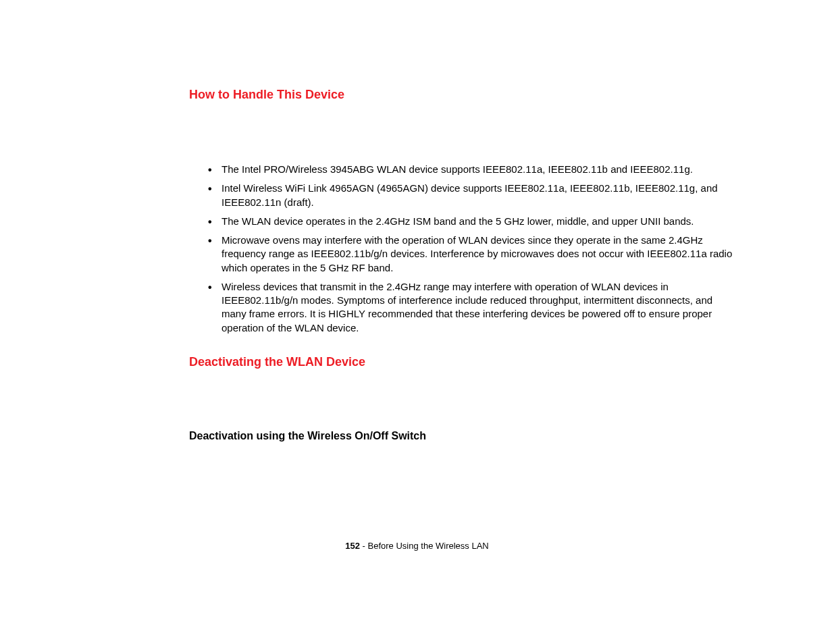  What do you see at coordinates (479, 196) in the screenshot?
I see `bullet-item: Intel Wireless WiFi Link 4965AGN (4965AG…` at bounding box center [479, 196].